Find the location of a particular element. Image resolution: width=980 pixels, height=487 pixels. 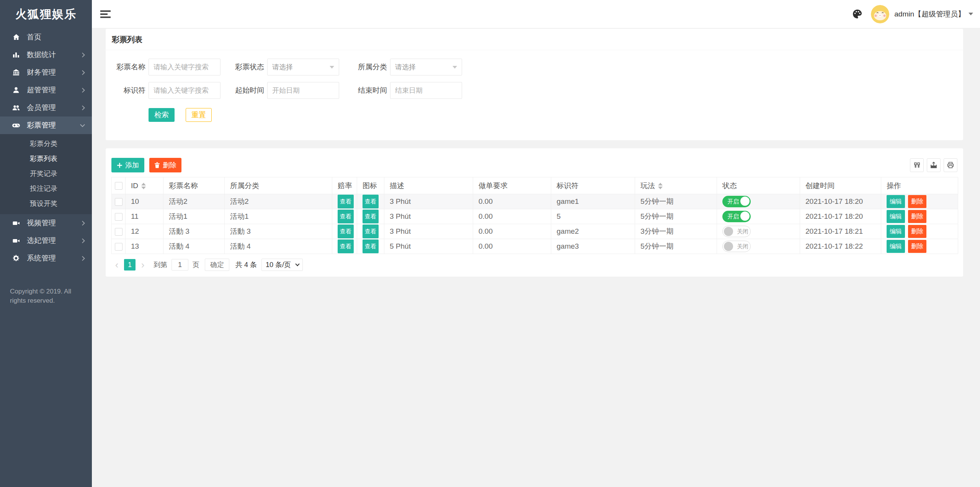

home-icon is located at coordinates (16, 37).